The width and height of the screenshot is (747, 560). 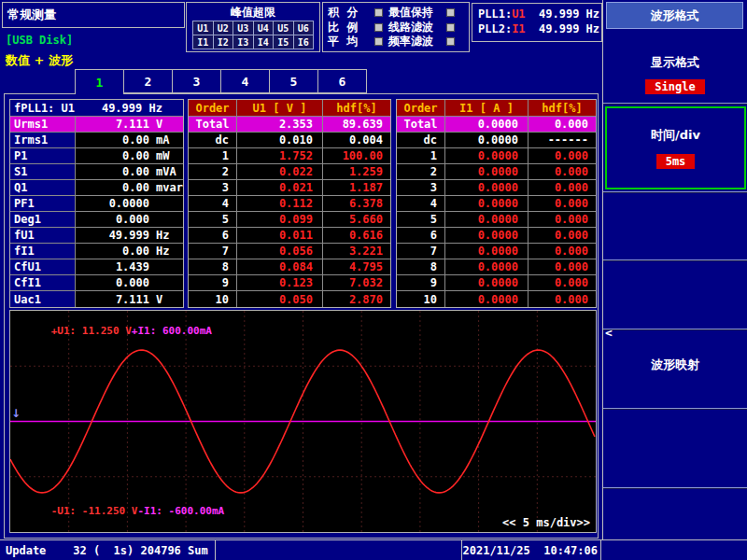 What do you see at coordinates (421, 283) in the screenshot?
I see `harmonic-order: 9` at bounding box center [421, 283].